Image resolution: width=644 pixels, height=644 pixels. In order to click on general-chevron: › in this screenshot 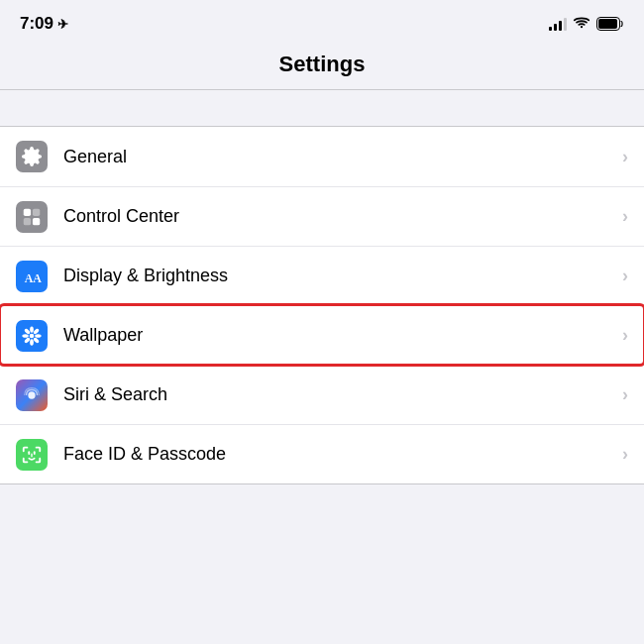, I will do `click(625, 157)`.